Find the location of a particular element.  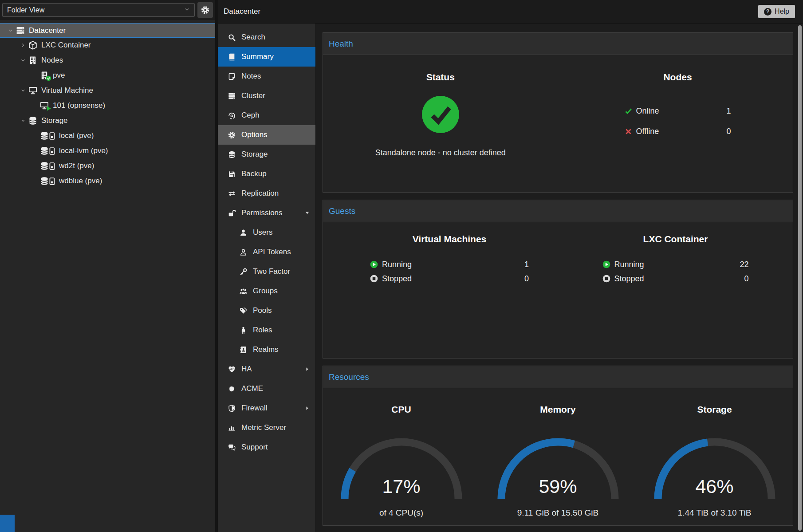

nav-item-summary: Summary is located at coordinates (267, 57).